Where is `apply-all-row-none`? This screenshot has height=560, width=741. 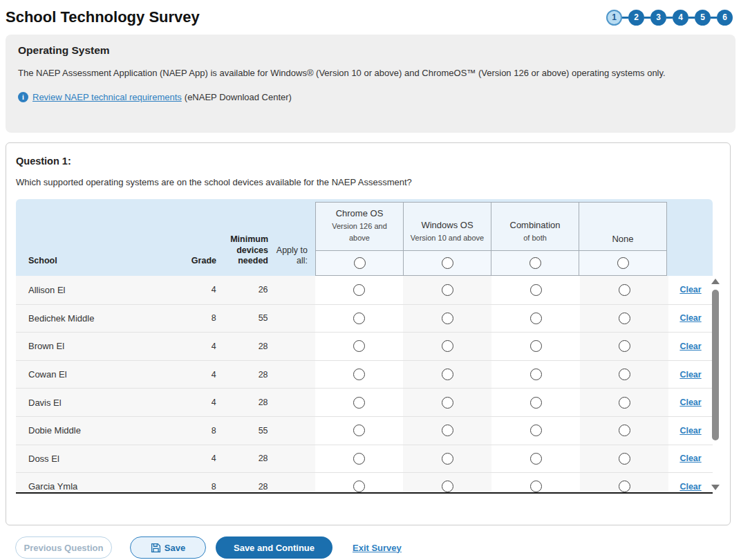
apply-all-row-none is located at coordinates (623, 263).